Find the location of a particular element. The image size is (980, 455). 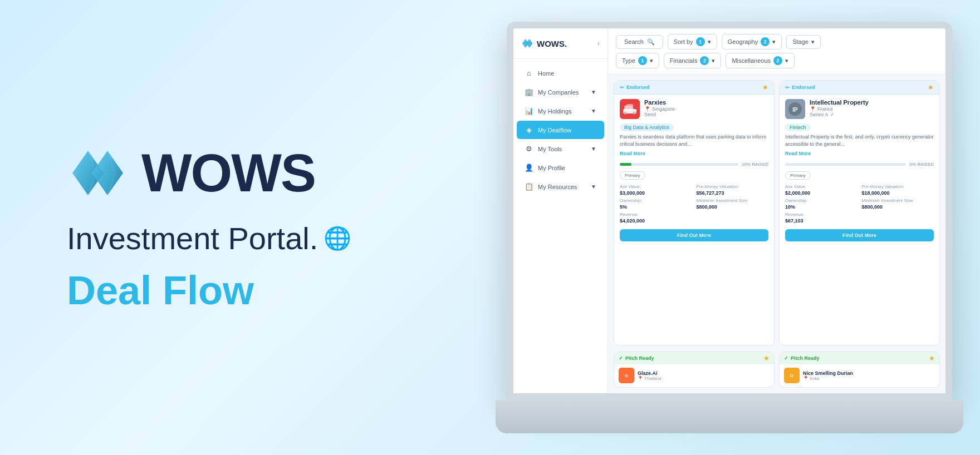

glaze-star-icon: ★ is located at coordinates (766, 358).